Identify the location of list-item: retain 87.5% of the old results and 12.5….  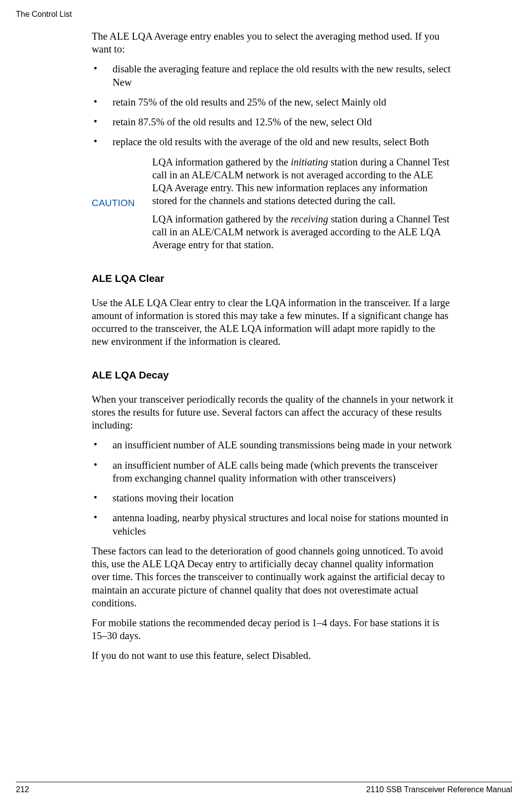
(273, 122).